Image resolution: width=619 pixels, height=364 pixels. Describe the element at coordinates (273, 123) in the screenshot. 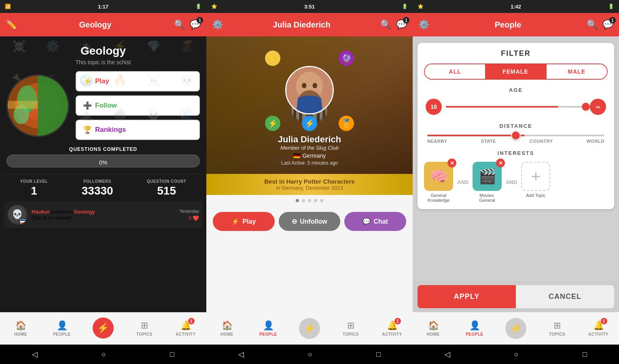

I see `badge-green: ⚡` at that location.